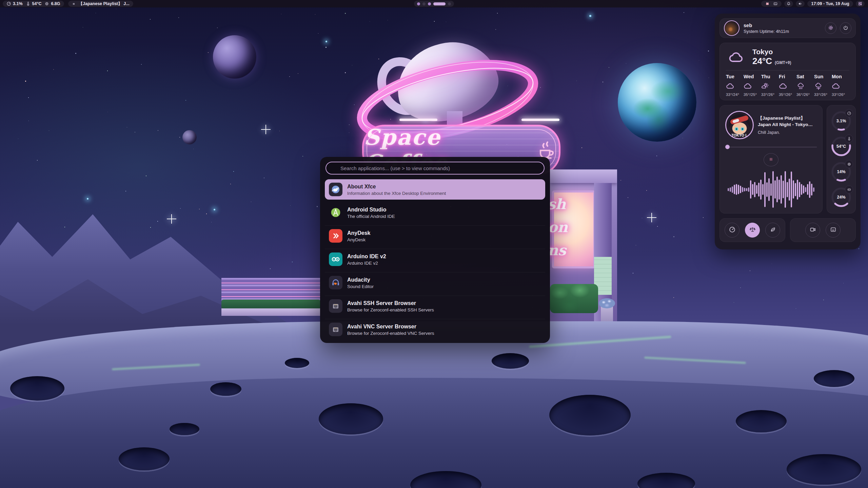  What do you see at coordinates (773, 147) in the screenshot?
I see `seek-track` at bounding box center [773, 147].